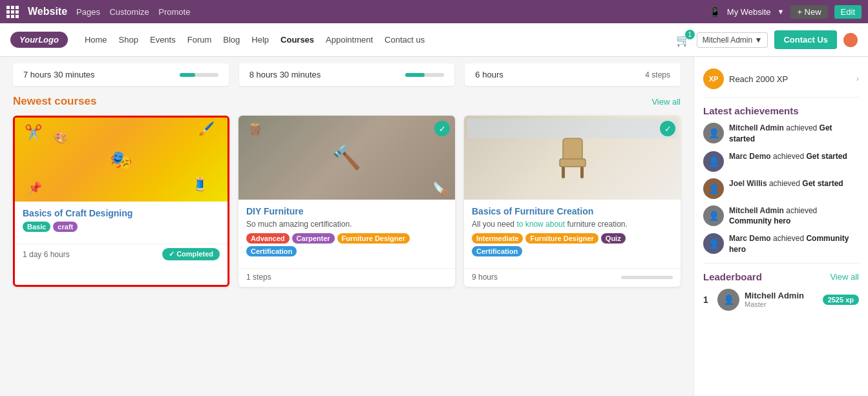 This screenshot has width=868, height=396. I want to click on logo-text: YourLogo, so click(39, 40).